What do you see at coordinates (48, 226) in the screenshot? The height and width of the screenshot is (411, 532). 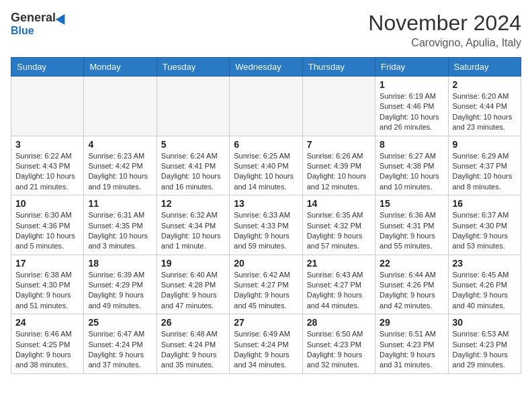 I see `calendar-cell: 10Sunrise: 6:30 AM Sunset: 4:36 PM Dayli…` at bounding box center [48, 226].